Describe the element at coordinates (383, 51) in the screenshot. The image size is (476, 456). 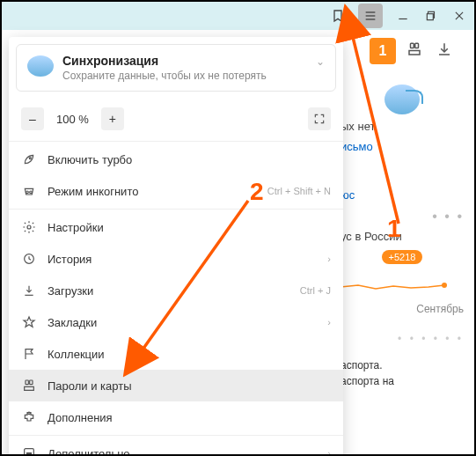
I see `app-badge: 1` at that location.